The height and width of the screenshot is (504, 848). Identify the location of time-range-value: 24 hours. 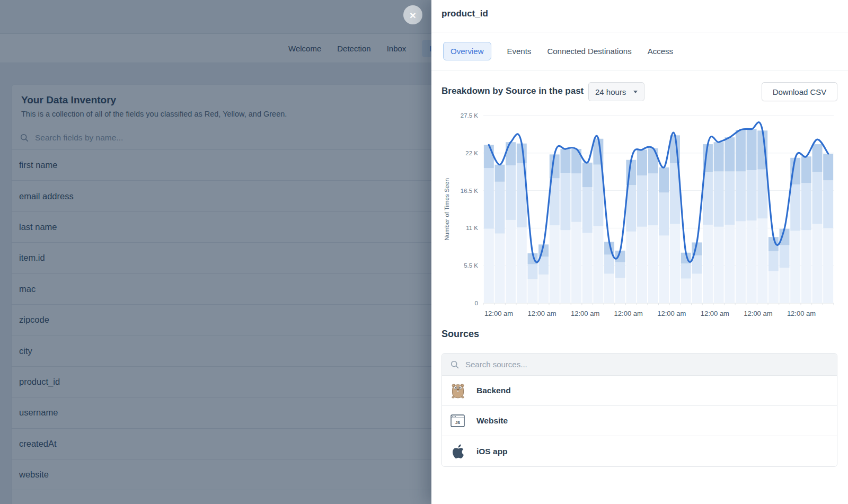
(611, 92).